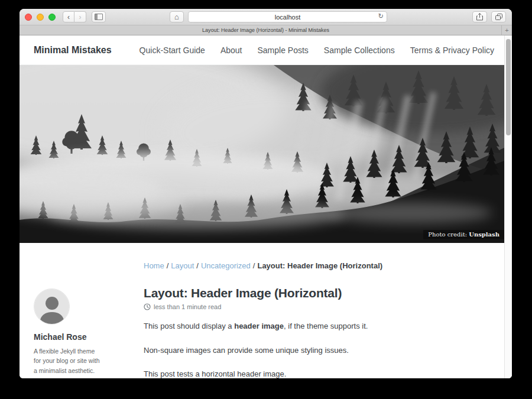  I want to click on history-nav: ‹ ›, so click(74, 17).